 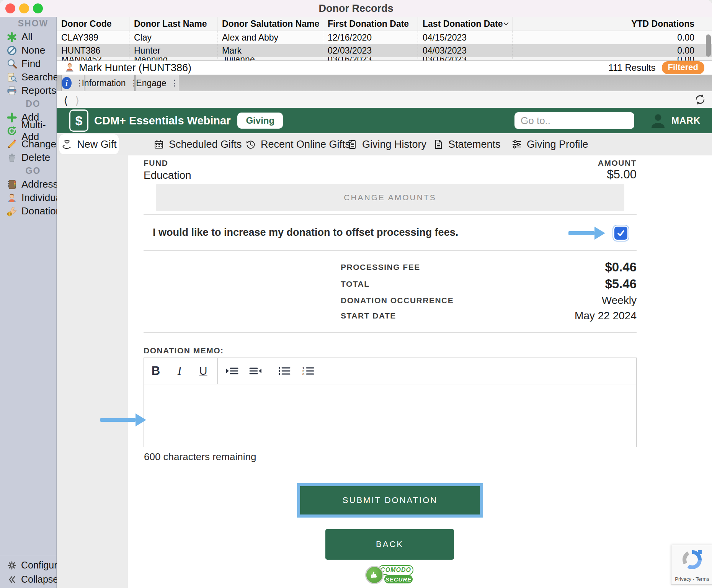 I want to click on sidebar-item-address: Address, so click(x=28, y=185).